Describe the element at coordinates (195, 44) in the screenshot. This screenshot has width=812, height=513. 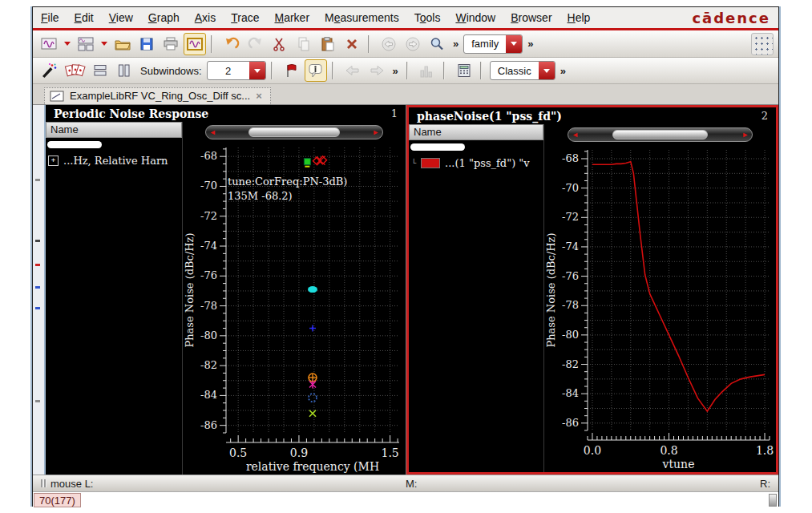
I see `capture-waveform-icon` at that location.